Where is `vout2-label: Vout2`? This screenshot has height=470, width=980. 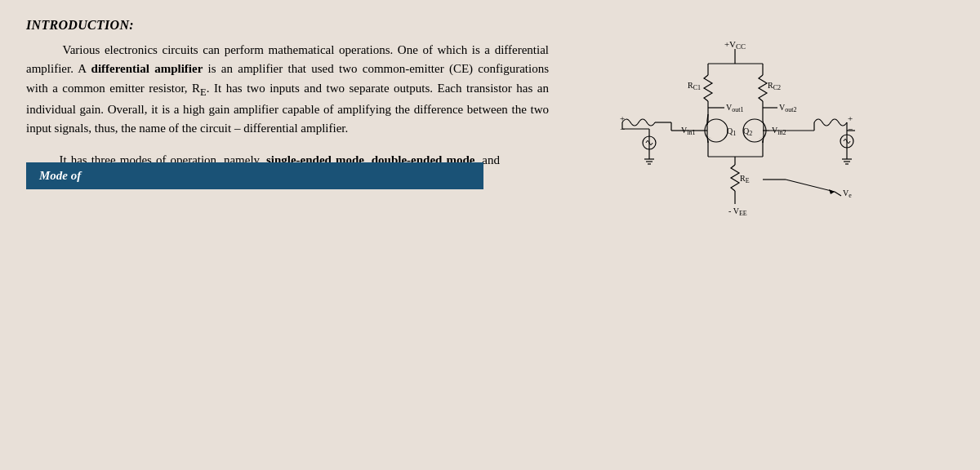
vout2-label: Vout2 is located at coordinates (787, 108).